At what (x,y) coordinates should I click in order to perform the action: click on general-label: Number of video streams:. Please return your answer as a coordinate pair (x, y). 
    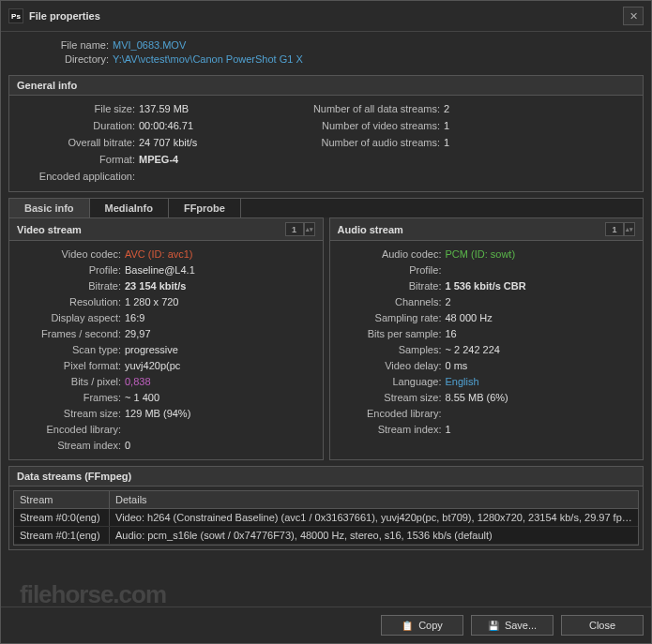
    Looking at the image, I should click on (362, 126).